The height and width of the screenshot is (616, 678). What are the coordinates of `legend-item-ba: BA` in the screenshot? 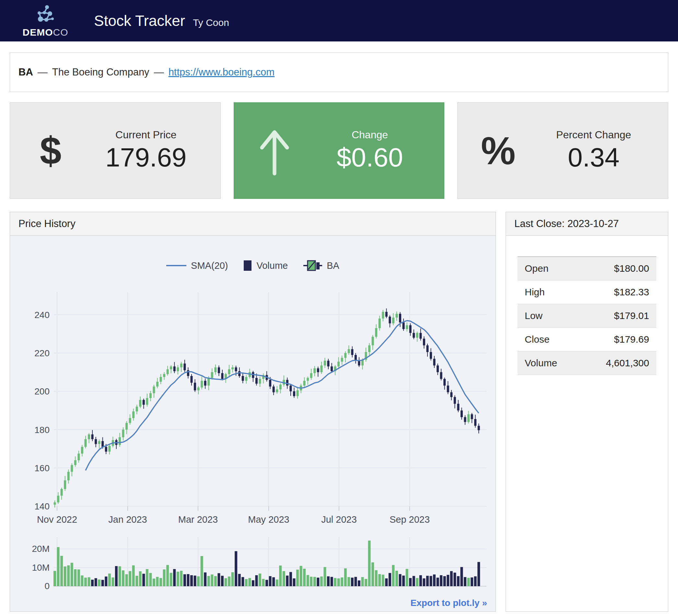 It's located at (322, 265).